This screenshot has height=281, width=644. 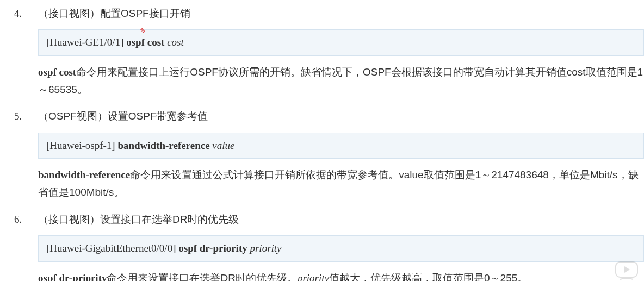 What do you see at coordinates (57, 72) in the screenshot?
I see `desc-command: ospf cost` at bounding box center [57, 72].